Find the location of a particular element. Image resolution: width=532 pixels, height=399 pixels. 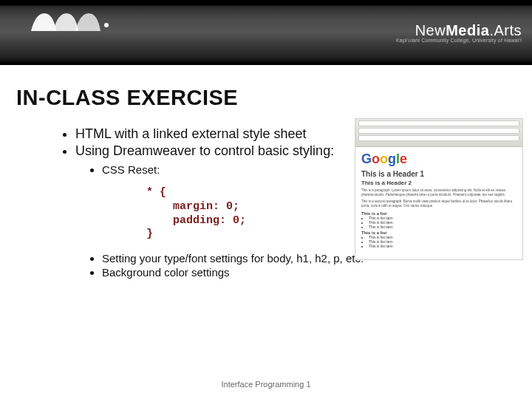

logo-text-media: Media is located at coordinates (467, 30).